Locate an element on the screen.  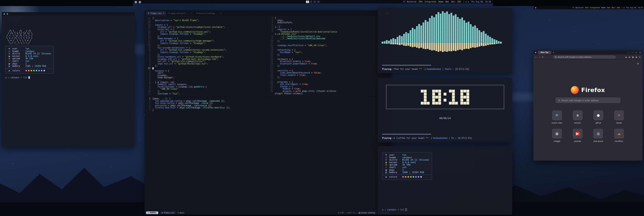
close-button: × is located at coordinates (640, 53).